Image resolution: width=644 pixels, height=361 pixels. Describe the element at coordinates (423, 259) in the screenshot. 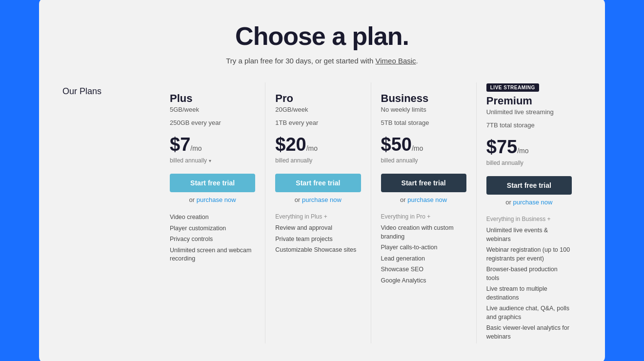

I see `feature-item: Lead generation` at that location.